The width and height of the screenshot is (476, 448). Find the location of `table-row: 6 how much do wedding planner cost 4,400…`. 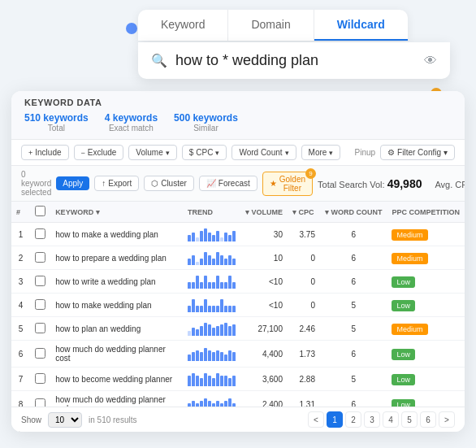

table-row: 6 how much do wedding planner cost 4,400… is located at coordinates (238, 354).